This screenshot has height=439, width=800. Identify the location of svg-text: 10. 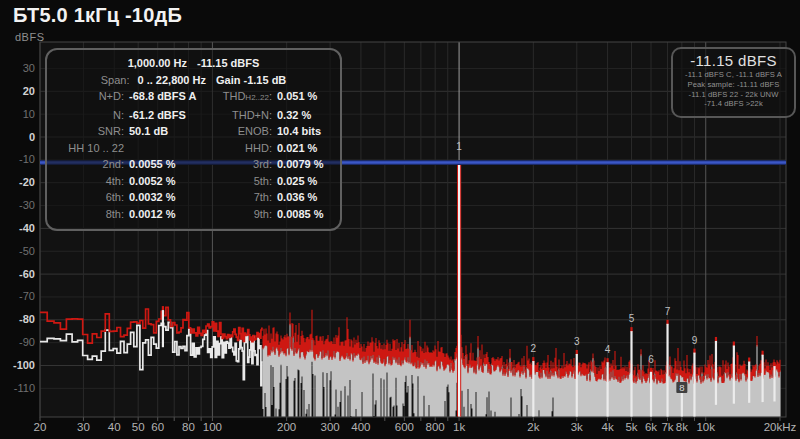
(29, 114).